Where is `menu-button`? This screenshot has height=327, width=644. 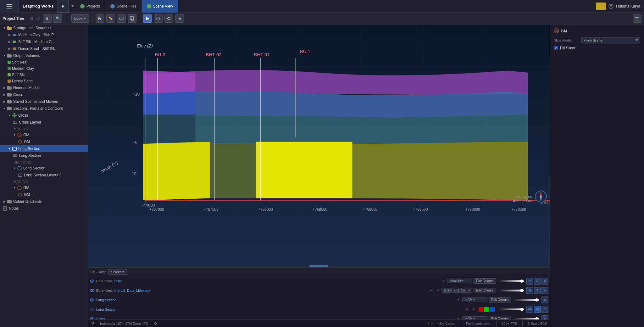
menu-button is located at coordinates (9, 6).